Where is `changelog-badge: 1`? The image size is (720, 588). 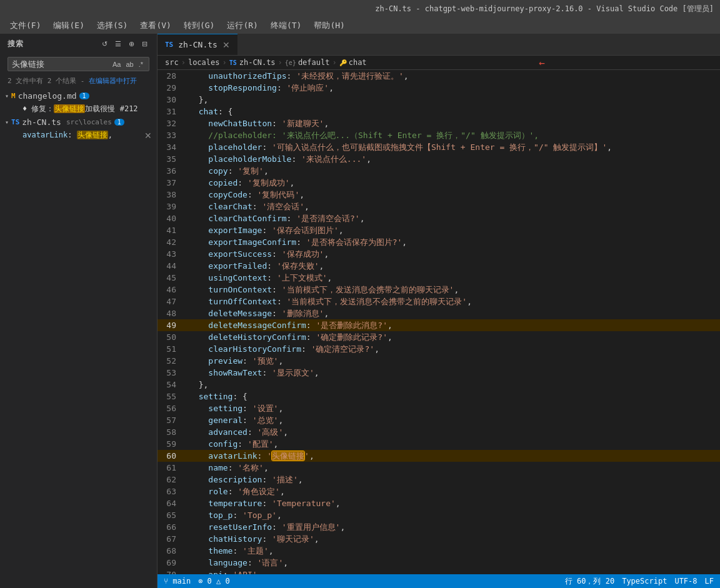 changelog-badge: 1 is located at coordinates (84, 96).